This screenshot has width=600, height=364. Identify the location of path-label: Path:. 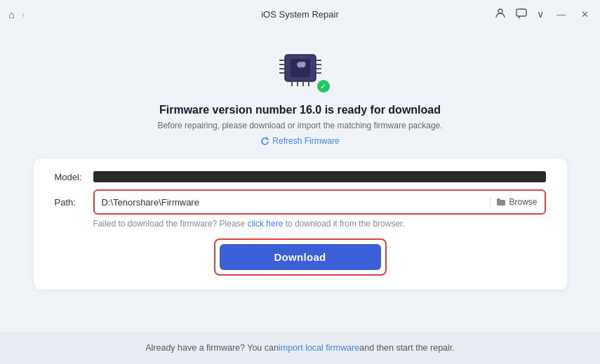
(74, 202).